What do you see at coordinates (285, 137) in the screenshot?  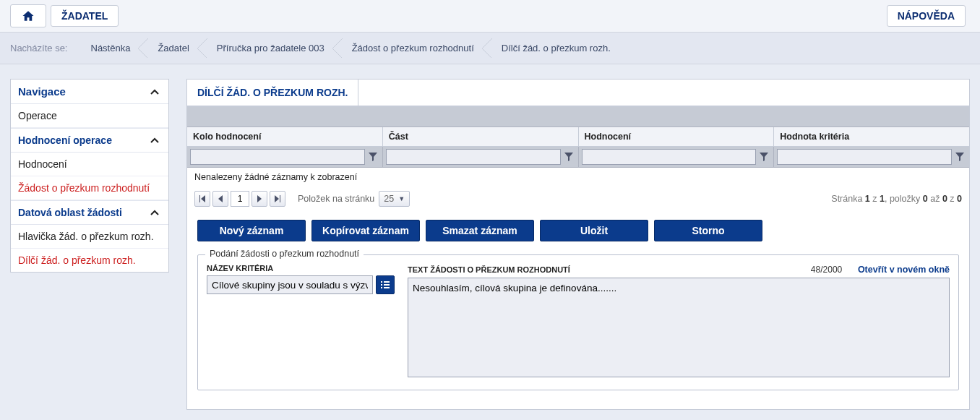 I see `grid-col-kolo: Kolo hodnocení` at bounding box center [285, 137].